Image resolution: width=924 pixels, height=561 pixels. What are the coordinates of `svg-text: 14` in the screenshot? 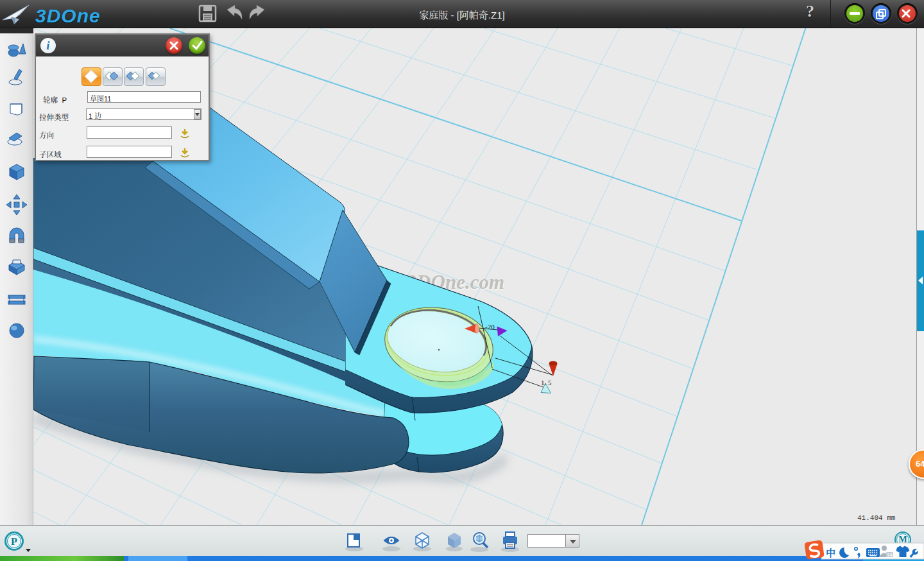 It's located at (889, 555).